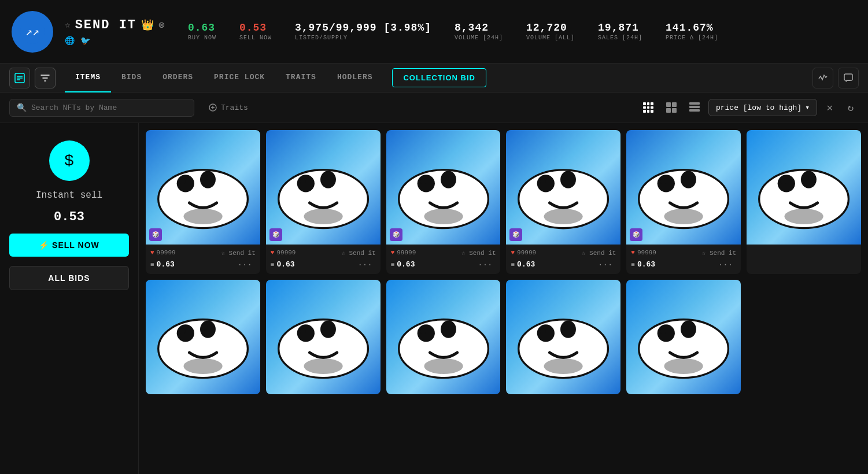 The height and width of the screenshot is (474, 868). What do you see at coordinates (202, 38) in the screenshot?
I see `buy-now-label: BUY NOW` at bounding box center [202, 38].